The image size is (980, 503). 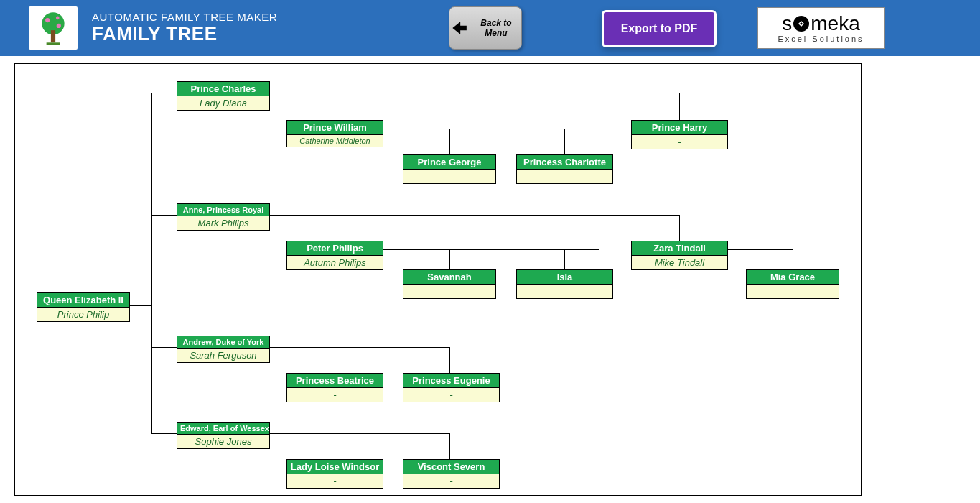 What do you see at coordinates (801, 24) in the screenshot?
I see `brand-dot-icon` at bounding box center [801, 24].